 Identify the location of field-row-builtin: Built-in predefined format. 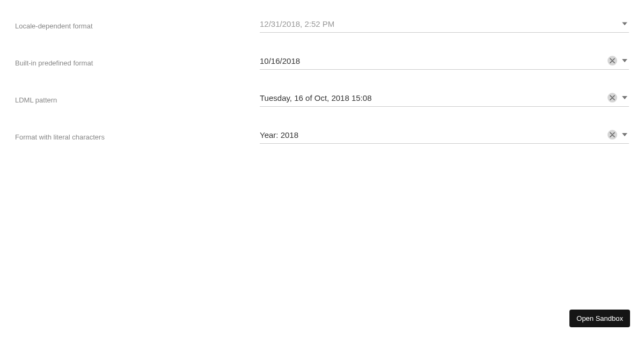
(322, 61).